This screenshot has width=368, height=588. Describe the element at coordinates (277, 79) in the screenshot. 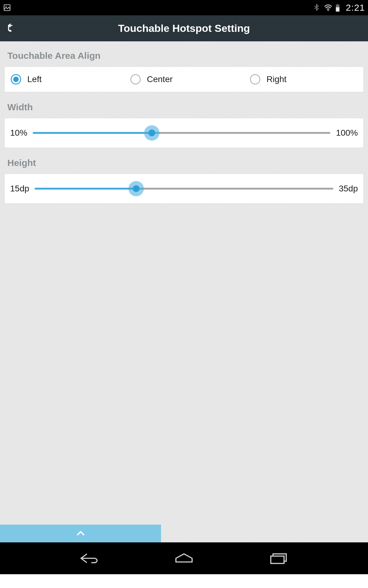

I see `align-option-label: Right` at that location.